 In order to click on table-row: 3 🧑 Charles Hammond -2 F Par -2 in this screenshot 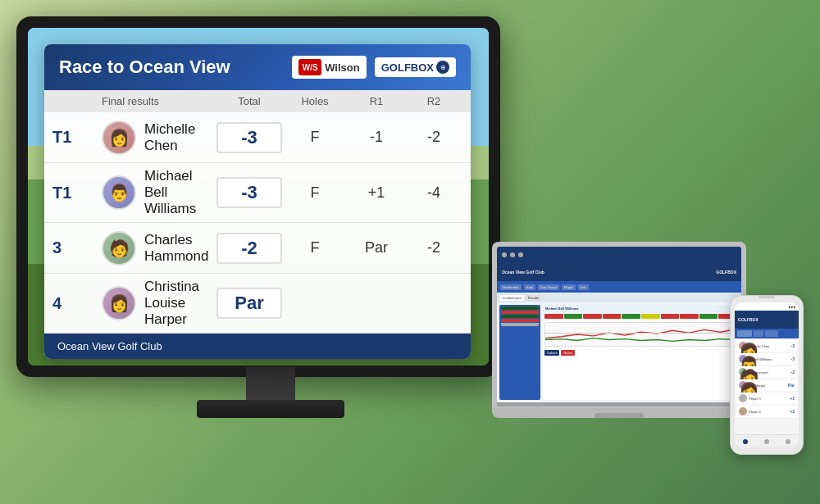, I will do `click(257, 248)`.